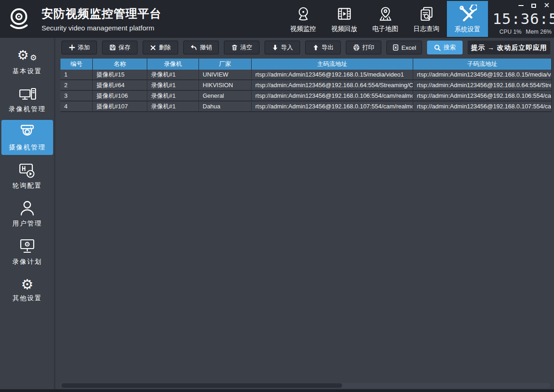 The height and width of the screenshot is (392, 554). What do you see at coordinates (323, 48) in the screenshot?
I see `export-button: 导出` at bounding box center [323, 48].